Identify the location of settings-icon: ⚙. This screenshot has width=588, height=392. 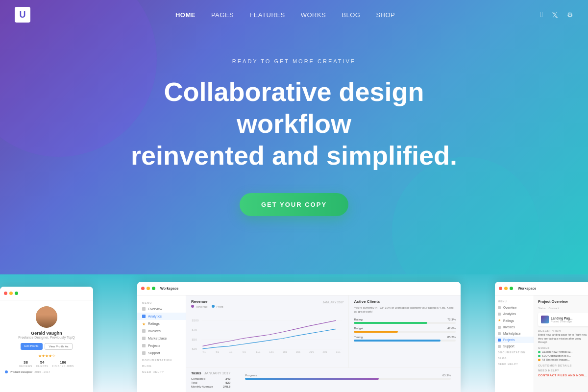
(570, 15).